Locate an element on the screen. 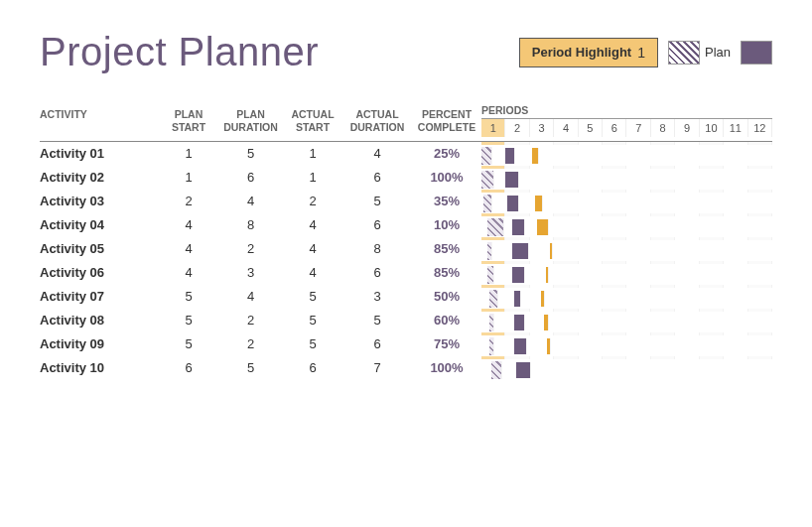 This screenshot has width=812, height=527. legend-plan-label: Plan is located at coordinates (718, 52).